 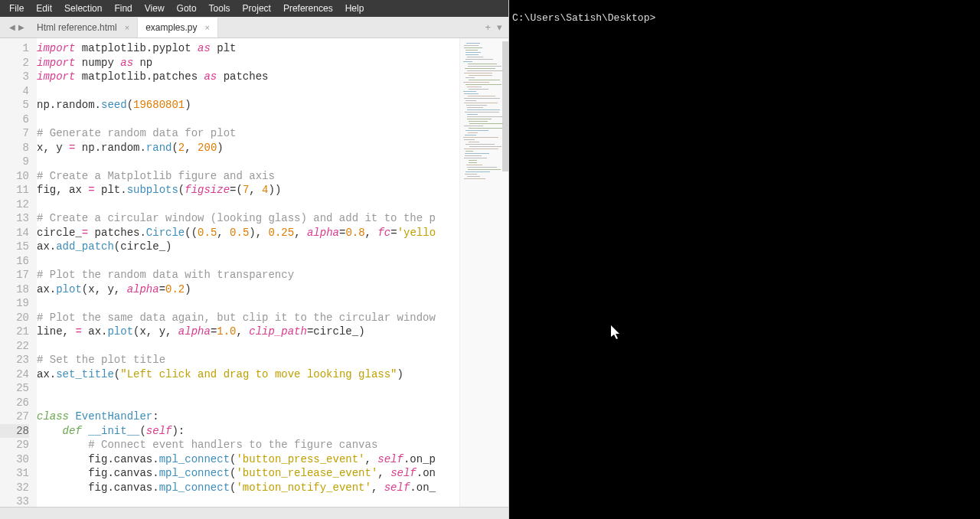 I want to click on line-number: 6, so click(x=15, y=119).